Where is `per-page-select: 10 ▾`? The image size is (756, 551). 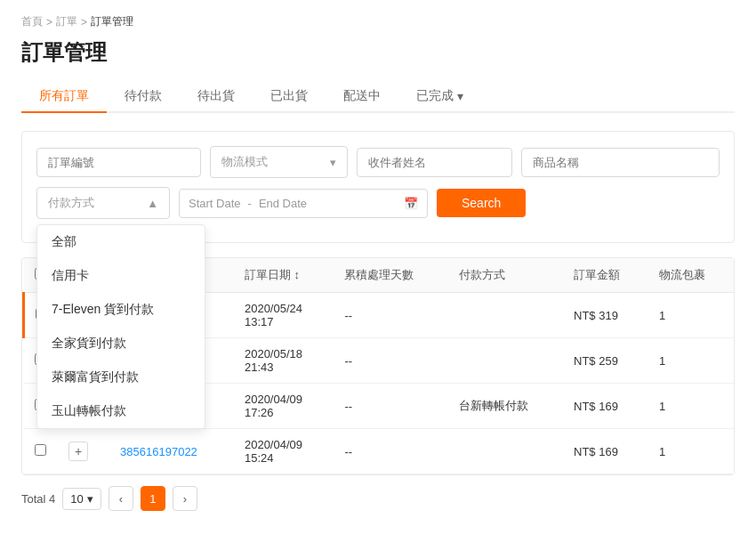
per-page-select: 10 ▾ is located at coordinates (82, 498).